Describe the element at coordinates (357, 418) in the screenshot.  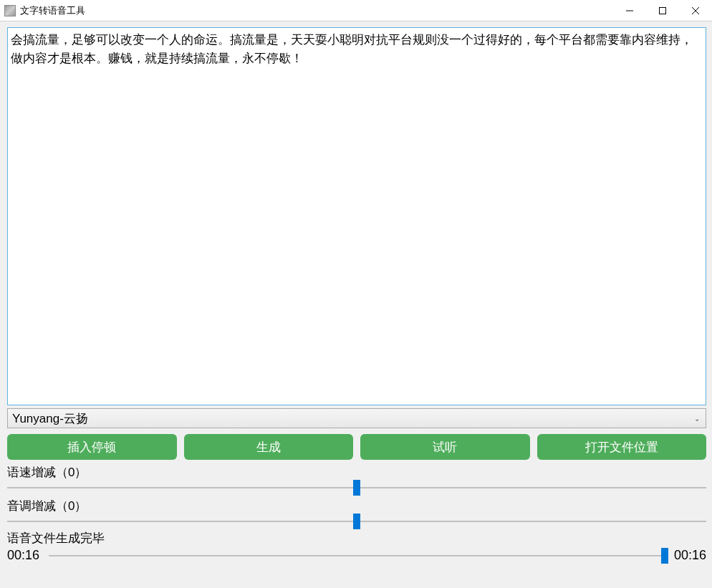
I see `voice-select: Yunyang-云扬 ⌄` at that location.